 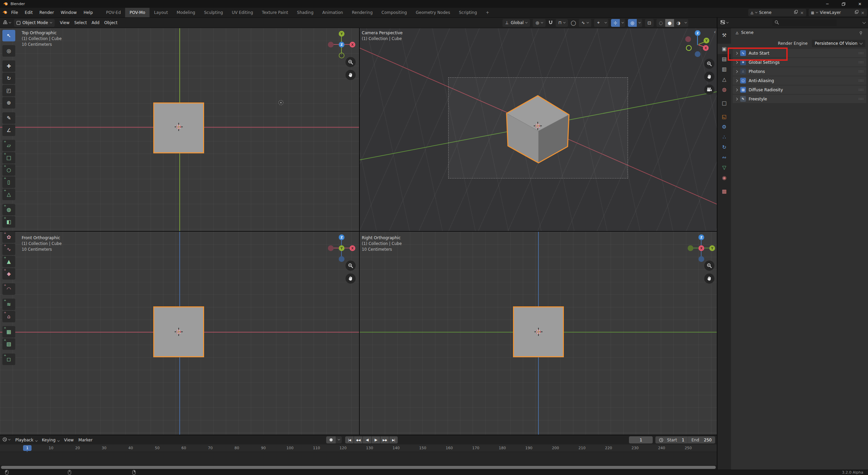 What do you see at coordinates (358, 448) in the screenshot?
I see `timeline-ruler: 1 10203040506070809010011012013014015016…` at bounding box center [358, 448].